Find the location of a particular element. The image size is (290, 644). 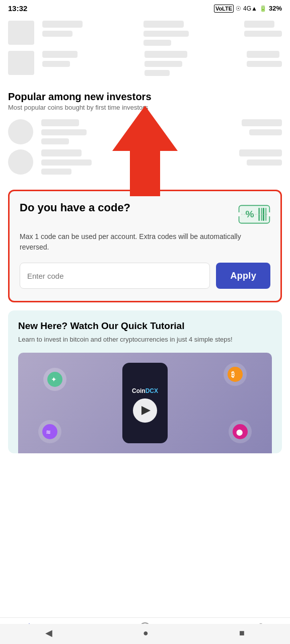

tutorial-description: Learn to invest in bitcoin and other cry… is located at coordinates (145, 340).